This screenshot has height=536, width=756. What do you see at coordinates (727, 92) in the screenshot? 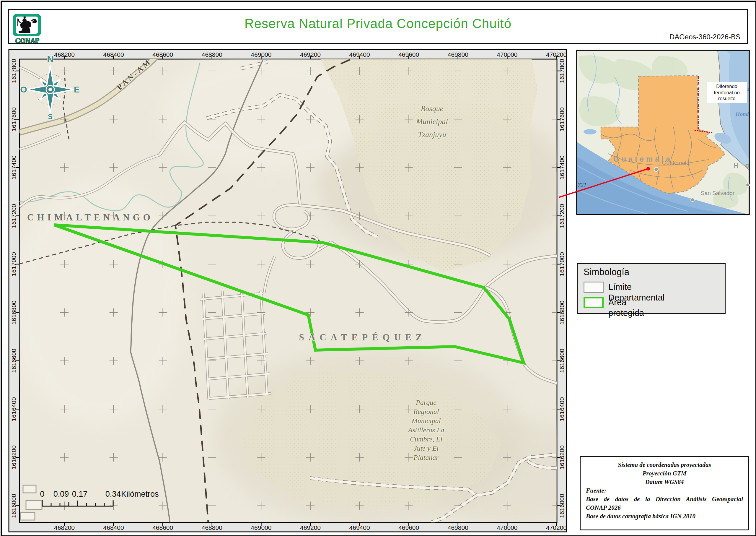
I see `territorial-note: Diferendo territorial no resuelto` at bounding box center [727, 92].